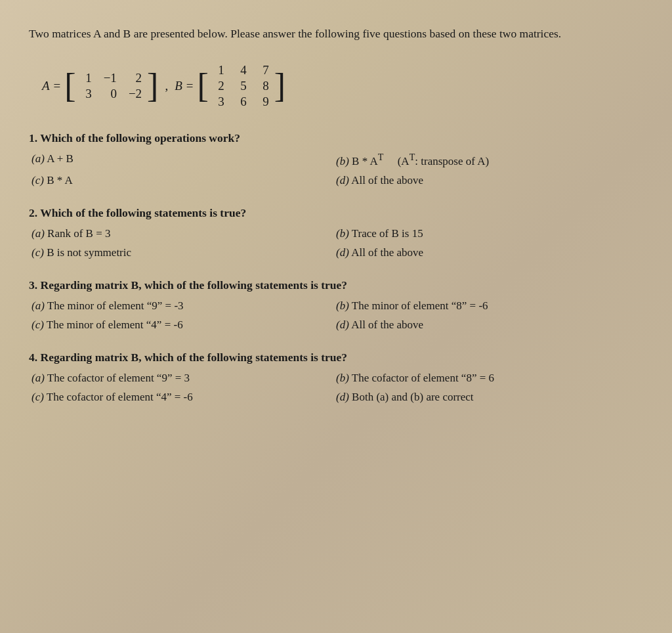  I want to click on a11: 1, so click(87, 78).